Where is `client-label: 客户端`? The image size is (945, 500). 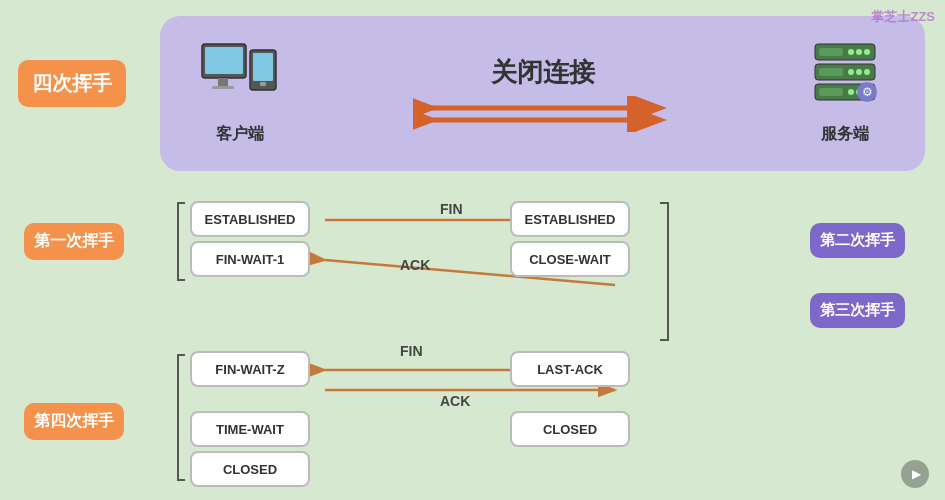
client-label: 客户端 is located at coordinates (240, 134).